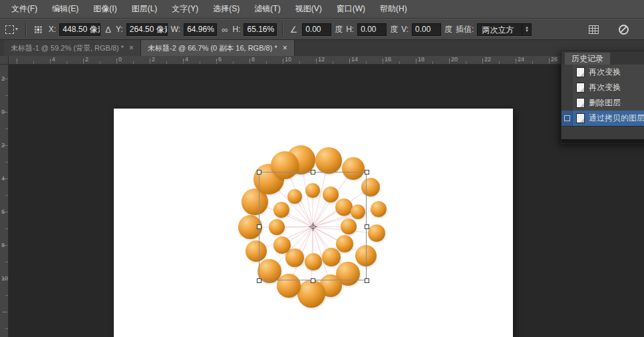  I want to click on state-source-box, so click(567, 119).